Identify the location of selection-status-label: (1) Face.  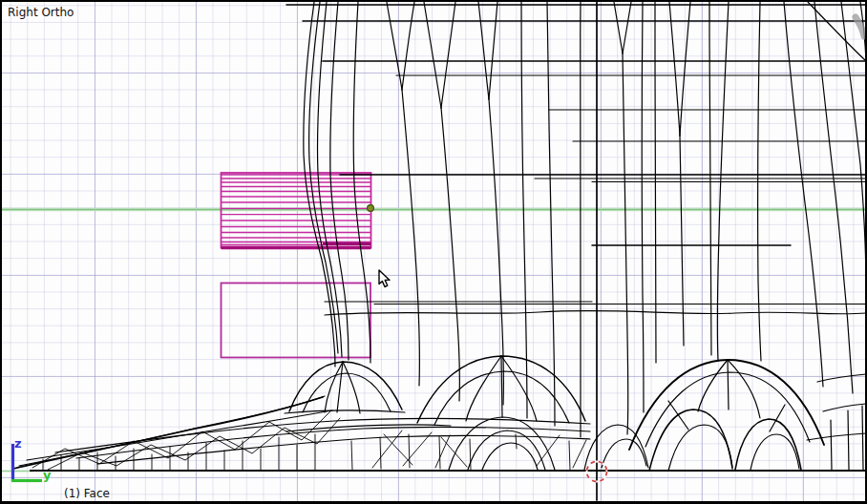
(87, 494).